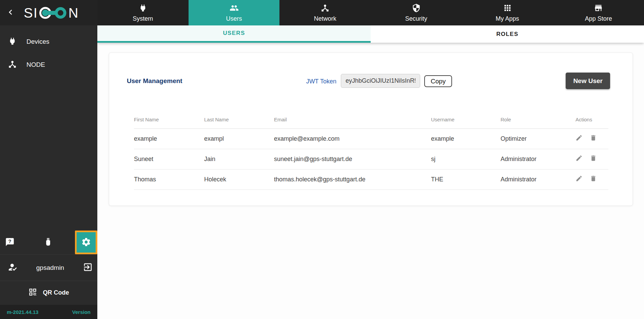 This screenshot has width=644, height=319. Describe the element at coordinates (507, 8) in the screenshot. I see `apps-grid-icon` at that location.